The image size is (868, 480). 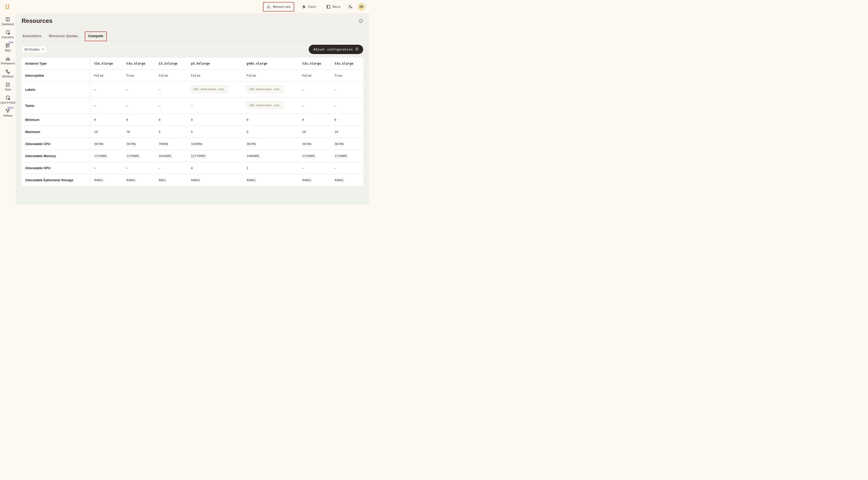 I want to click on cell: 70, so click(x=139, y=132).